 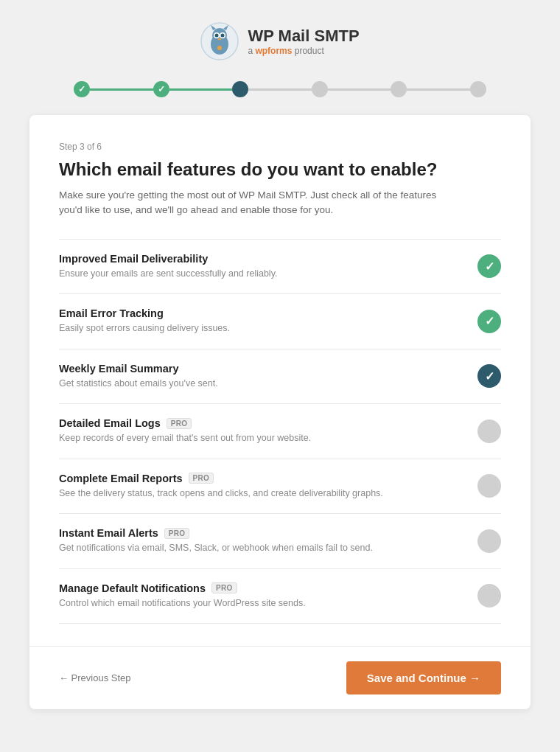 I want to click on logo-icon, so click(x=220, y=41).